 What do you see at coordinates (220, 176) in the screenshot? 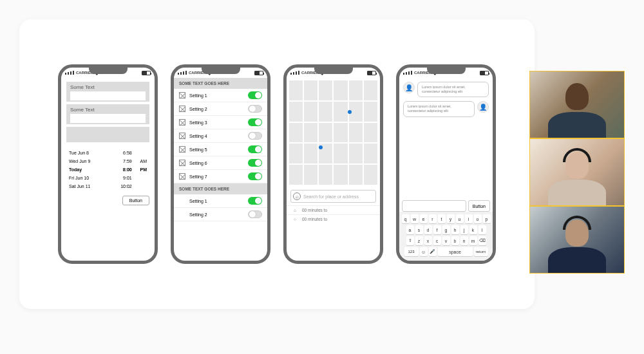
I see `setting-row: Setting 7` at bounding box center [220, 176].